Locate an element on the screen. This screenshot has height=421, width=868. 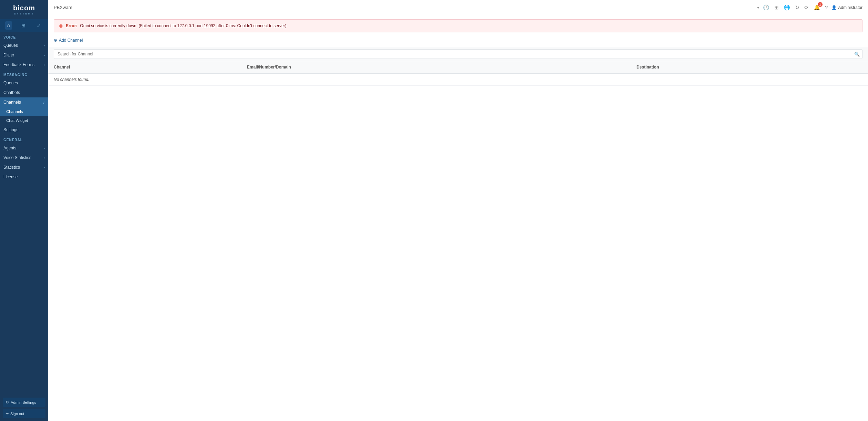
topbar-left: PBXware is located at coordinates (63, 8).